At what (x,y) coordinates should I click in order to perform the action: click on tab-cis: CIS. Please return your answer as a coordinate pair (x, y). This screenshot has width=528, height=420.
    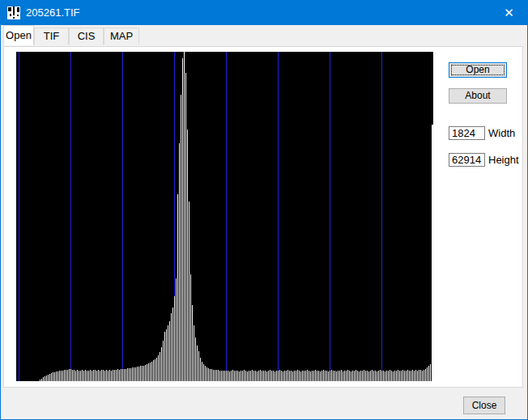
    Looking at the image, I should click on (86, 36).